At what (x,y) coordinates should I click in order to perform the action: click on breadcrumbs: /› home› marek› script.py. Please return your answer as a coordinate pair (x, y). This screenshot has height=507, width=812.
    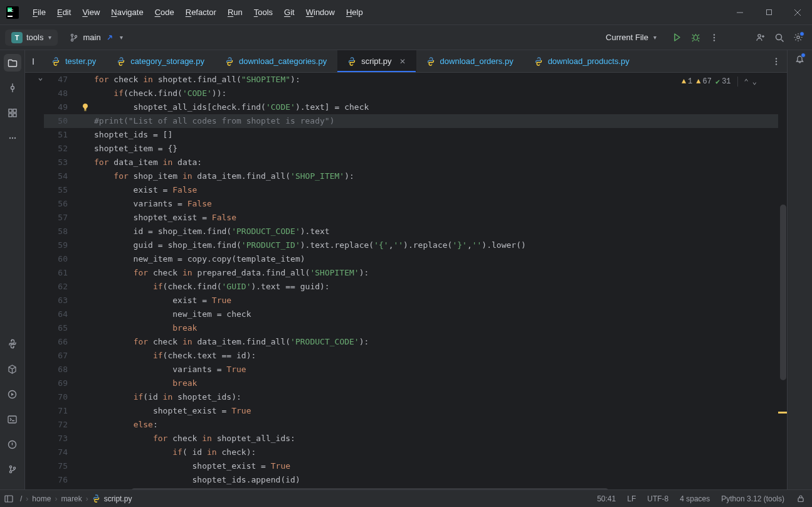
    Looking at the image, I should click on (76, 499).